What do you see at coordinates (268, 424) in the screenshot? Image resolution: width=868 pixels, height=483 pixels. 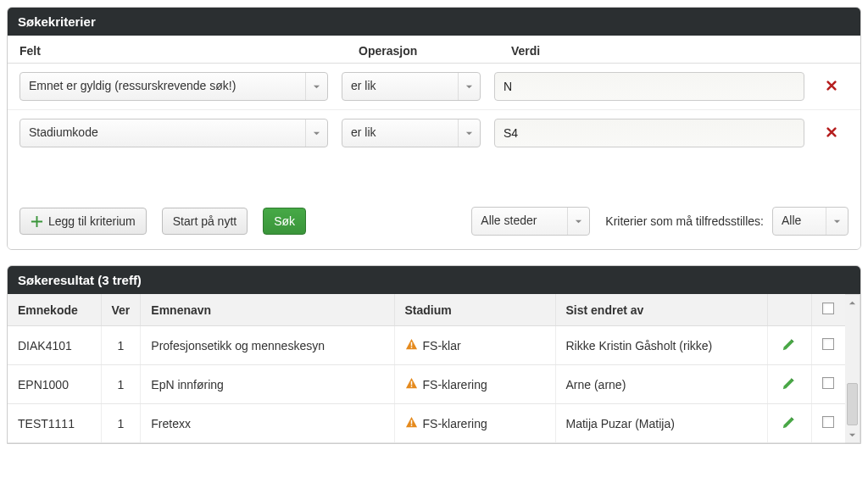 I see `cell-emnenavn: Fretexx` at bounding box center [268, 424].